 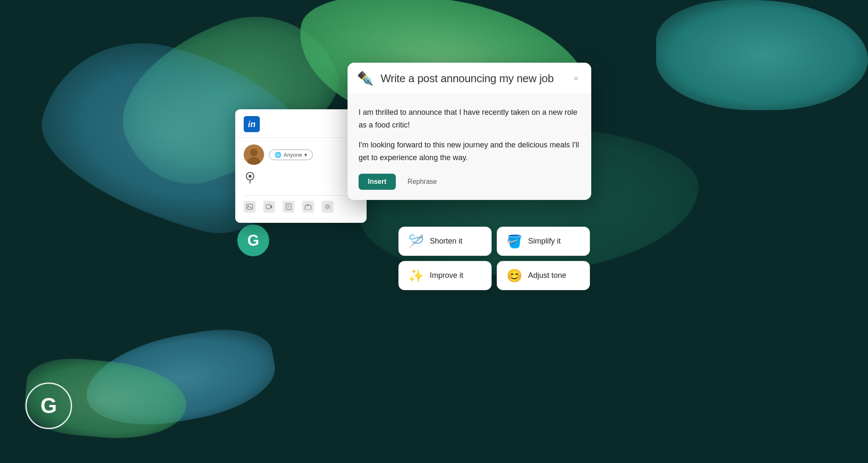 I want to click on grammarly-g-large: G, so click(x=49, y=406).